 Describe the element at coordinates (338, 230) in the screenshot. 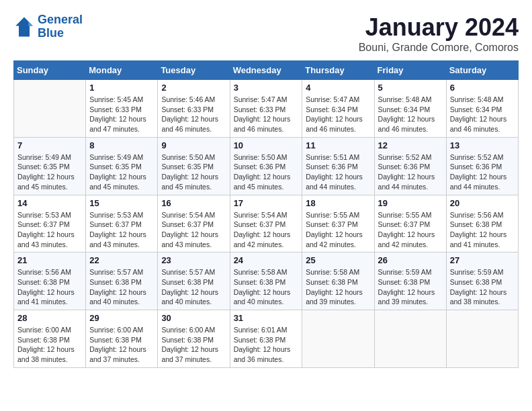

I see `day-info: Sunrise: 5:55 AM Sunset: 6:37 PM Dayligh…` at that location.